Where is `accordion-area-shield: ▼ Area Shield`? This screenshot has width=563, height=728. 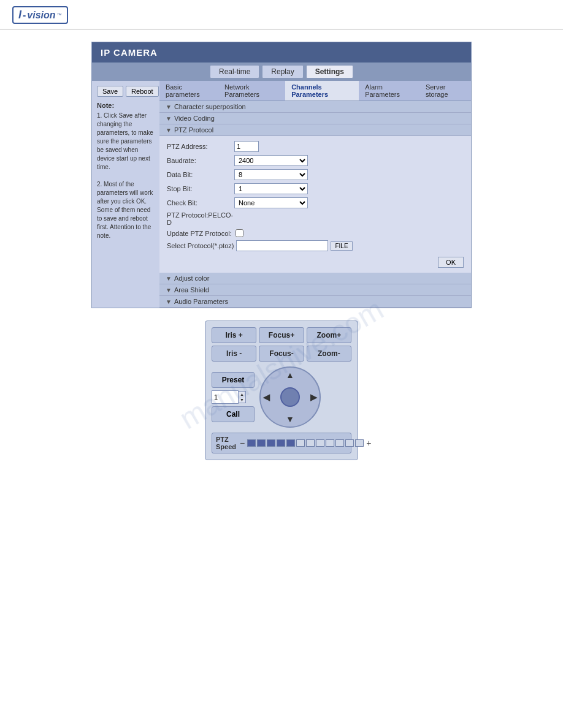
accordion-area-shield: ▼ Area Shield is located at coordinates (315, 290).